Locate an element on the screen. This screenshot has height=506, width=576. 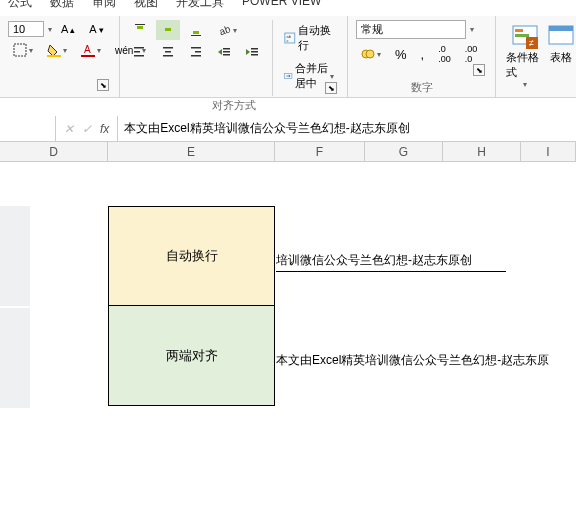
column-headers: D E F G H I is located at coordinates (288, 152).